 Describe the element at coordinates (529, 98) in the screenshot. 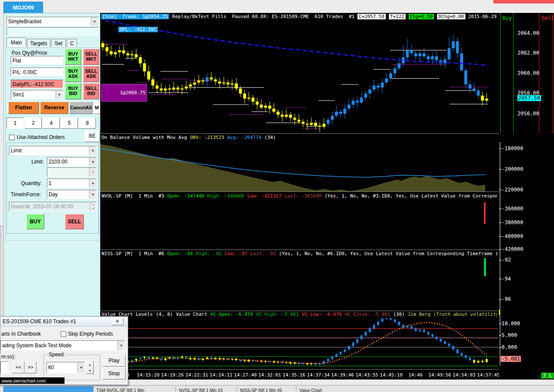

I see `last-price-tag: 2057.50` at that location.